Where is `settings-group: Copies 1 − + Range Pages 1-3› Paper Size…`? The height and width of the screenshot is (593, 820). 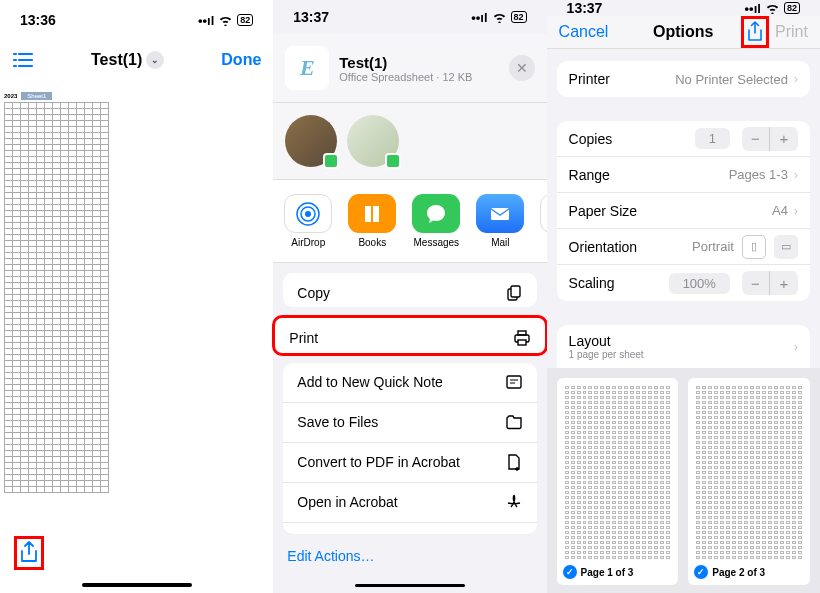
settings-group: Copies 1 − + Range Pages 1-3› Paper Size… is located at coordinates (684, 211).